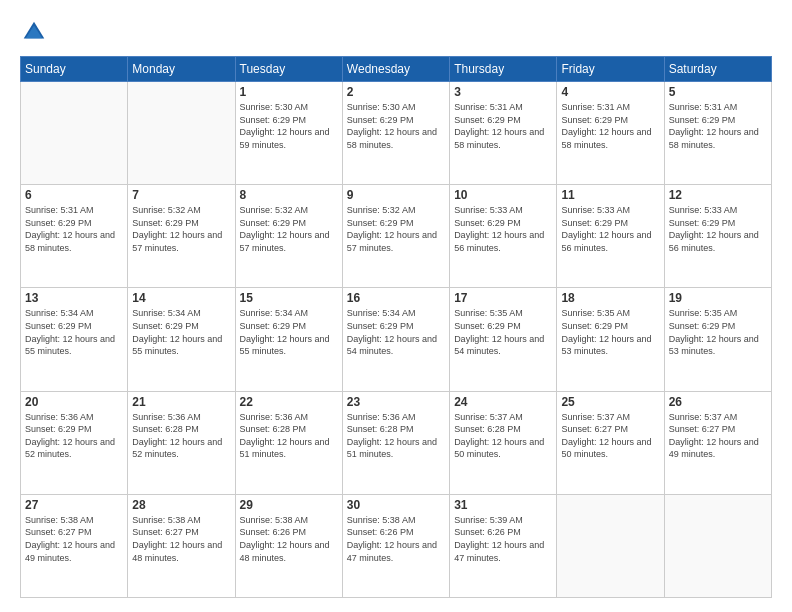 The image size is (792, 612). What do you see at coordinates (504, 134) in the screenshot?
I see `calendar-day-cell: 3Sunrise: 5:31 AMSunset: 6:29 PMDaylight…` at bounding box center [504, 134].